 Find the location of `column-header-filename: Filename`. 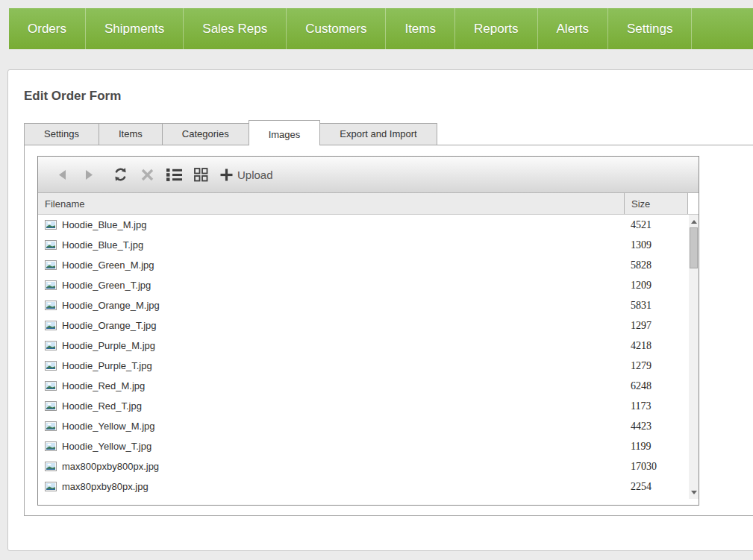

column-header-filename: Filename is located at coordinates (331, 204).